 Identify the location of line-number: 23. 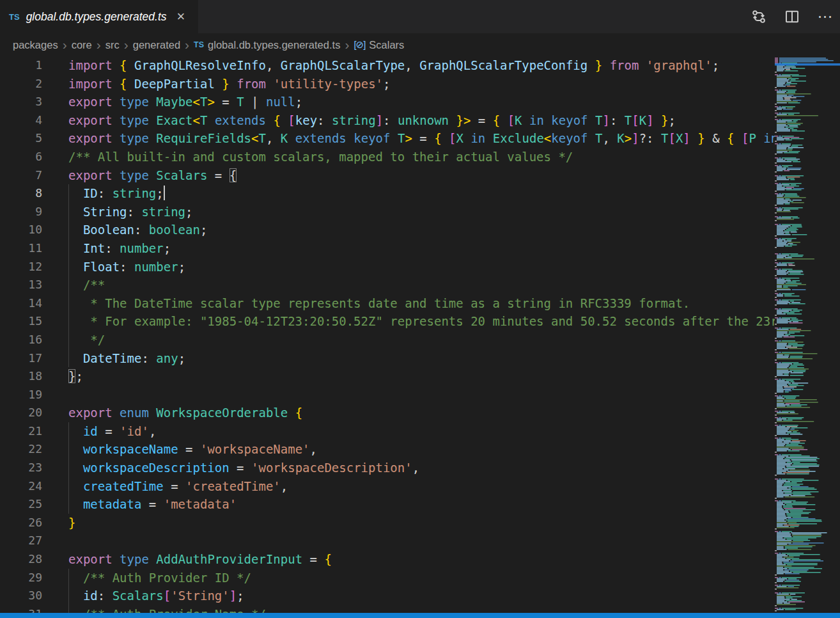
(21, 468).